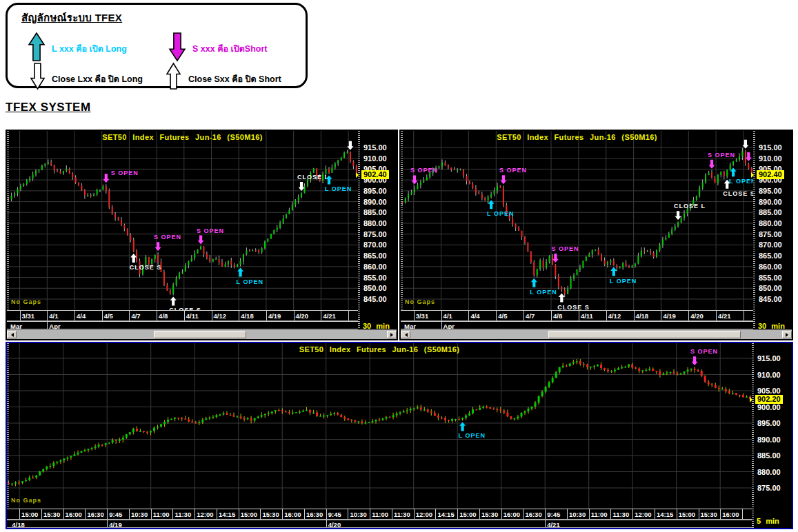 Image resolution: width=798 pixels, height=532 pixels. What do you see at coordinates (192, 316) in the screenshot?
I see `x-axis-label: 4/11` at bounding box center [192, 316].